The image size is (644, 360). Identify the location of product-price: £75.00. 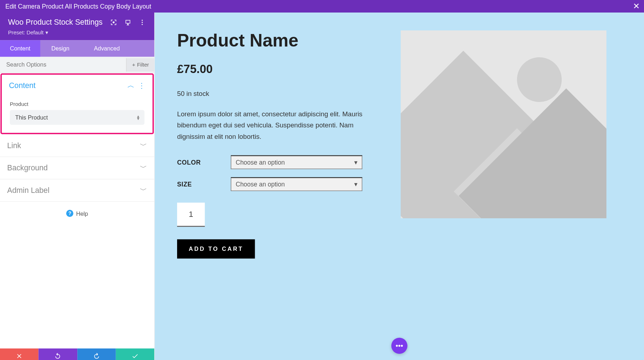
(275, 69).